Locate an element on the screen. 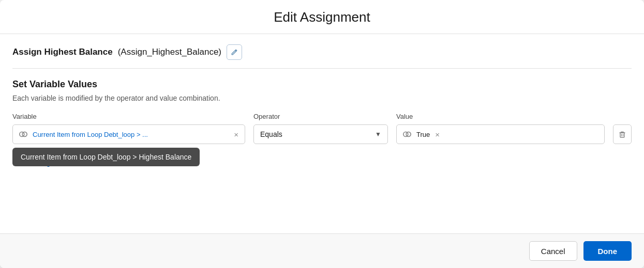 The image size is (644, 268). assignment-name-internal: (Assign_Highest_Balance) is located at coordinates (170, 52).